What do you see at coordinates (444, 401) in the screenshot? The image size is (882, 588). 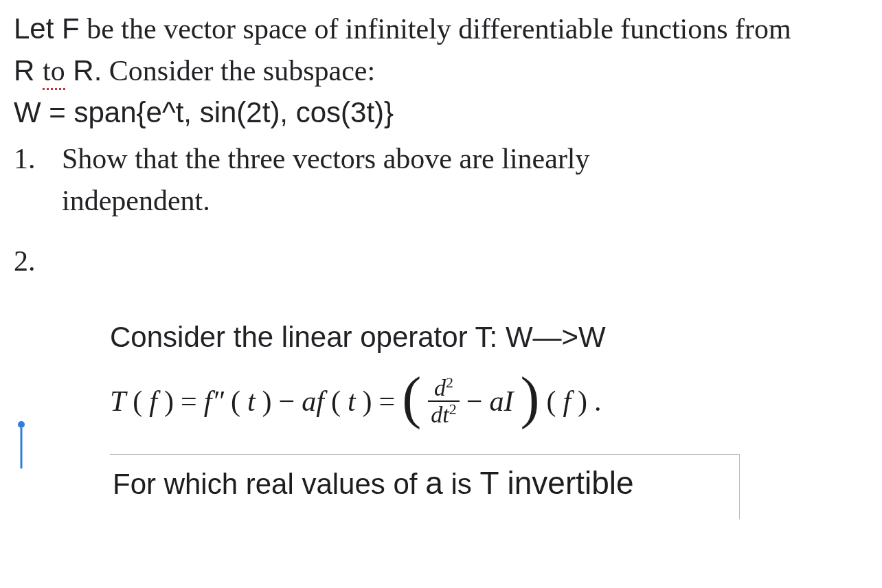 I see `fraction-d2dt2: d2 dt2` at bounding box center [444, 401].